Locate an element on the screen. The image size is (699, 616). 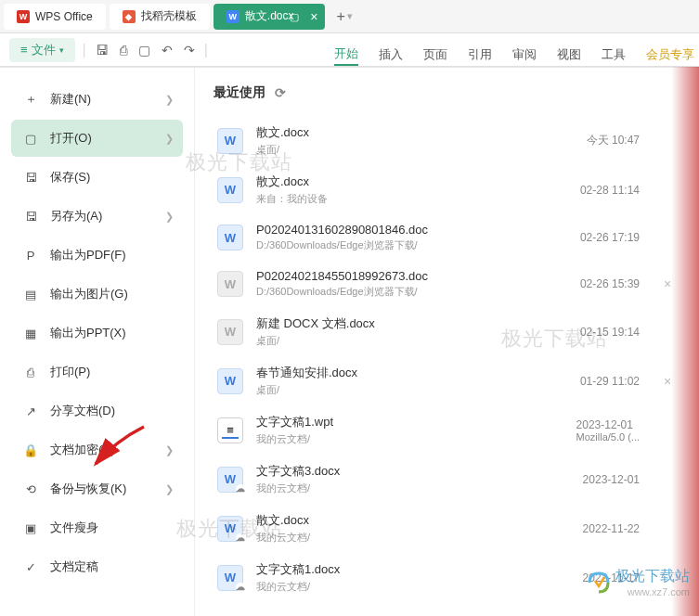
tab-popout-icon: ▢ is located at coordinates (294, 17).